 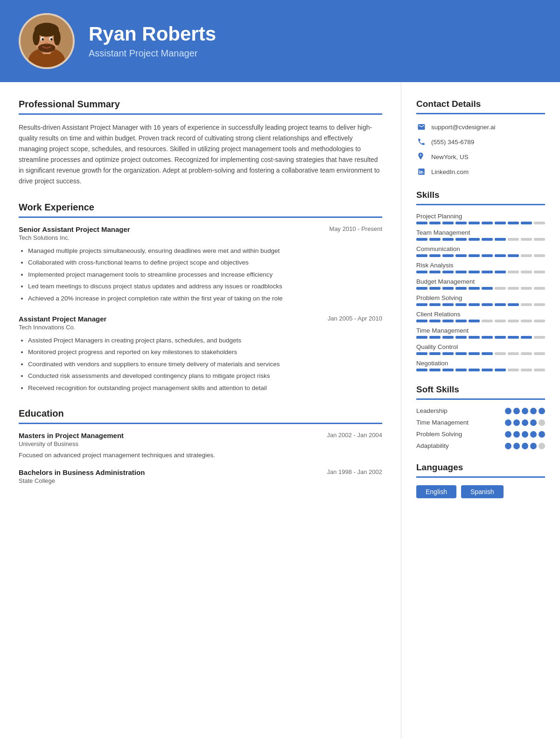 What do you see at coordinates (201, 230) in the screenshot?
I see `job-header: Senior Assistant Project Manager May 201…` at bounding box center [201, 230].